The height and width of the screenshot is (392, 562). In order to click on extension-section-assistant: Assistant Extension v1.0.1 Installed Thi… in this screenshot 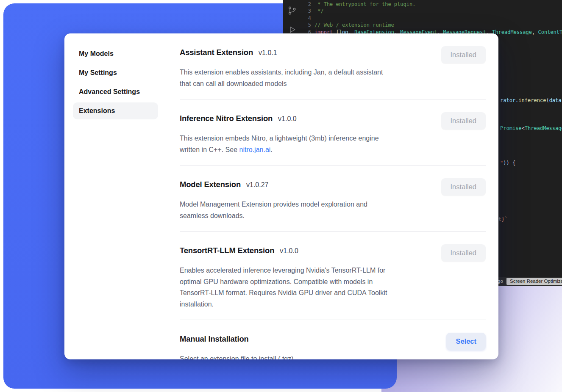, I will do `click(333, 66)`.